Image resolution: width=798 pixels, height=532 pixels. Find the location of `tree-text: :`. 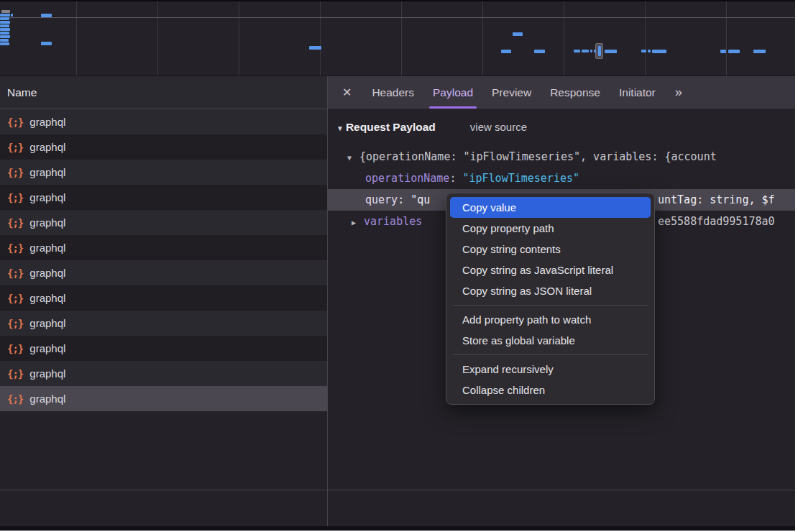

tree-text: : is located at coordinates (404, 200).